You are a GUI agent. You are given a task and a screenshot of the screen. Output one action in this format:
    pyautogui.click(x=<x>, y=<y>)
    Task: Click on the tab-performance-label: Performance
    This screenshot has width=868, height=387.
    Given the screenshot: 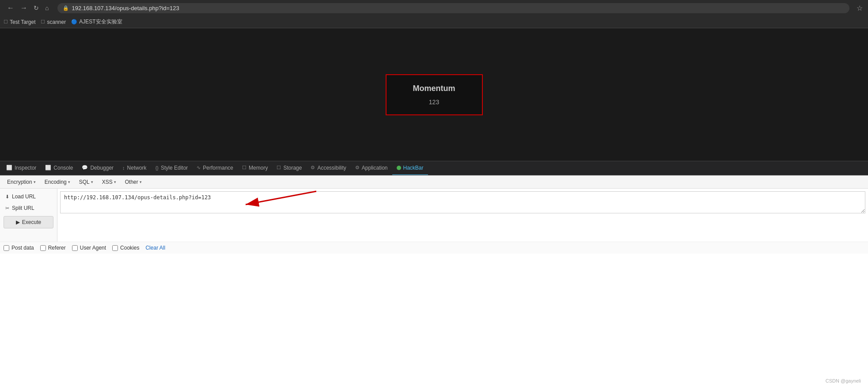 What is the action you would take?
    pyautogui.click(x=218, y=168)
    